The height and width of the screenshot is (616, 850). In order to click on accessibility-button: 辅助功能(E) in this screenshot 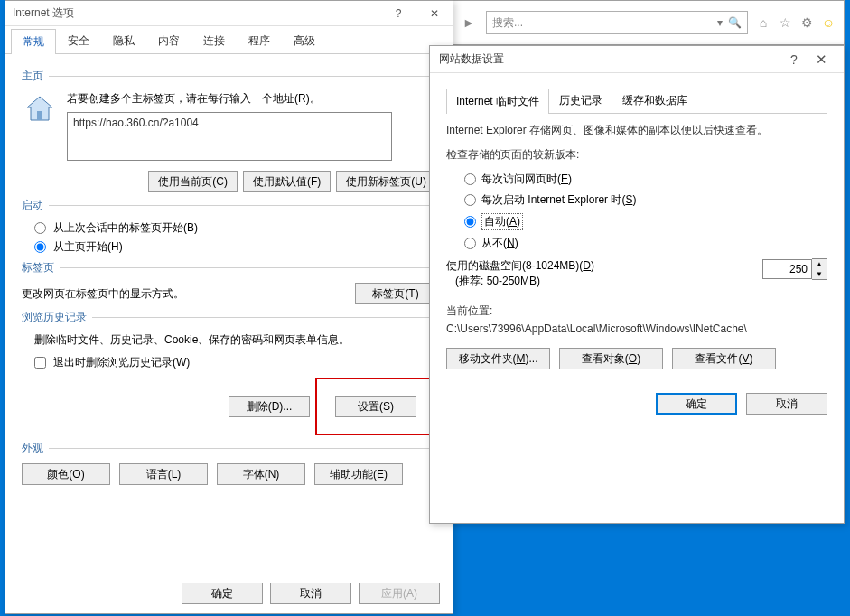, I will do `click(359, 474)`.